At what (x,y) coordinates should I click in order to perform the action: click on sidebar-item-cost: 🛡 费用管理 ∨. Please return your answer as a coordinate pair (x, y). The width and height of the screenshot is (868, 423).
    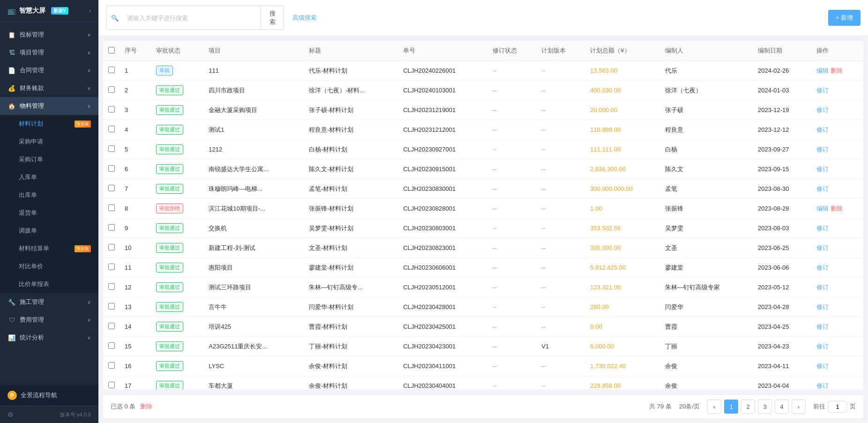
    Looking at the image, I should click on (49, 320).